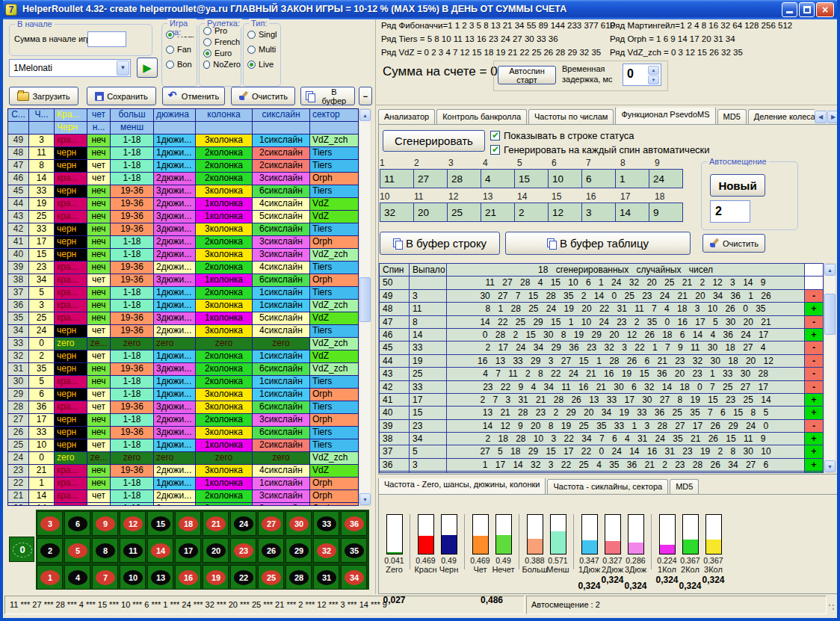 The image size is (840, 621). Describe the element at coordinates (601, 472) in the screenshot. I see `spins-row: 35+` at that location.